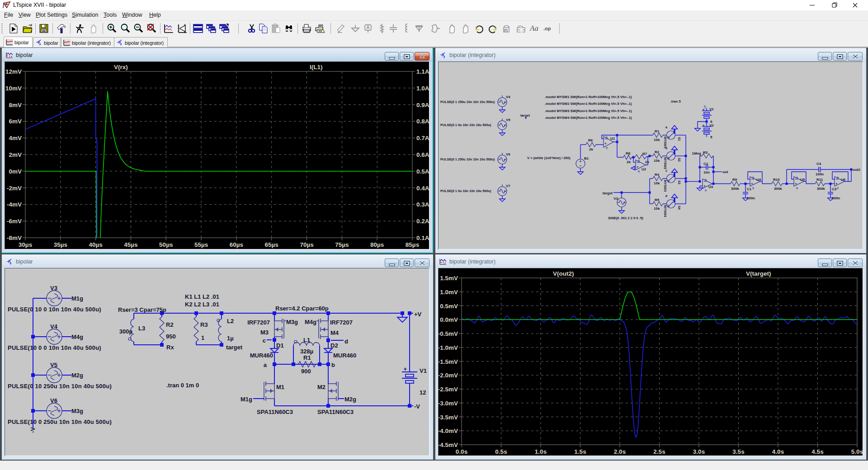  Describe the element at coordinates (665, 186) in the screenshot. I see `svg-text: MYSW3` at that location.